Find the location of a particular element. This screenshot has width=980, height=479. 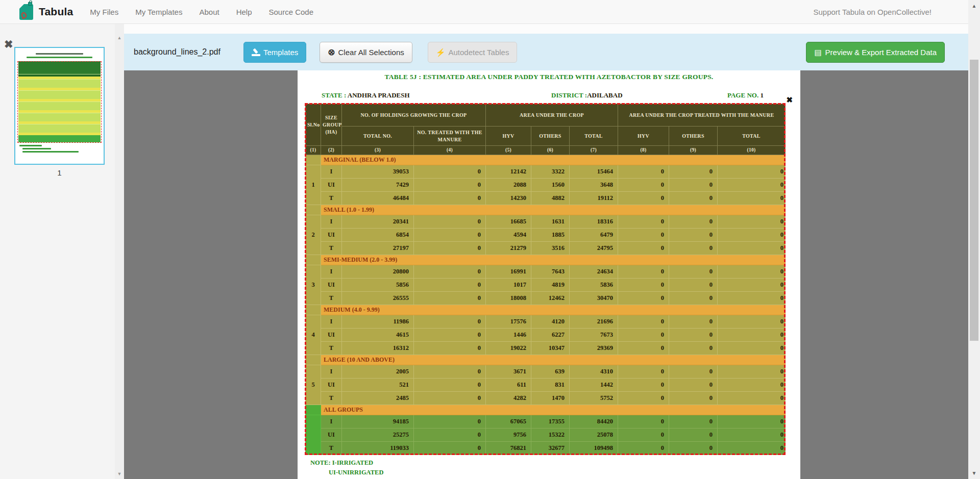

value-cell: 17355 is located at coordinates (550, 422).